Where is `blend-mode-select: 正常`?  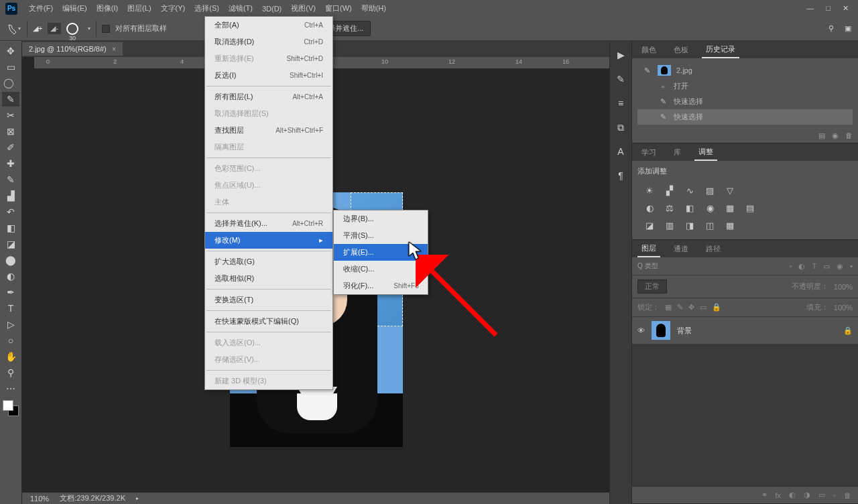 blend-mode-select: 正常 is located at coordinates (652, 287).